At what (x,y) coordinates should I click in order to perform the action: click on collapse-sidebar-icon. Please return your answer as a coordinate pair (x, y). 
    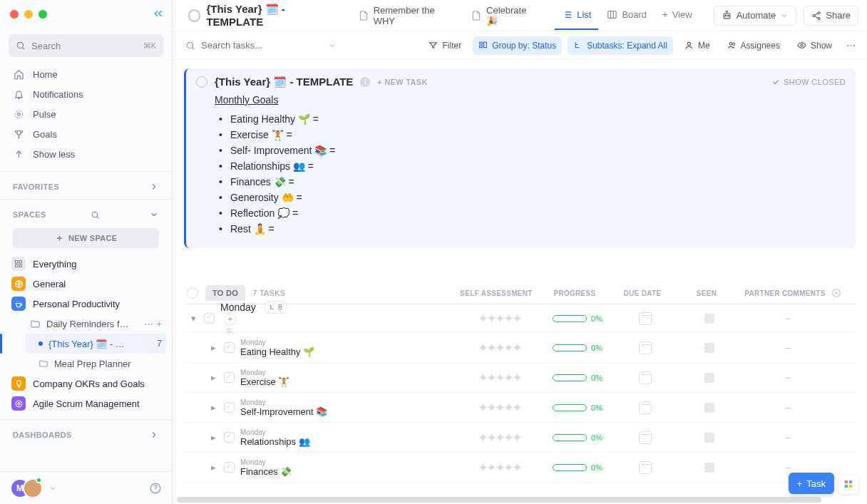
    Looking at the image, I should click on (158, 14).